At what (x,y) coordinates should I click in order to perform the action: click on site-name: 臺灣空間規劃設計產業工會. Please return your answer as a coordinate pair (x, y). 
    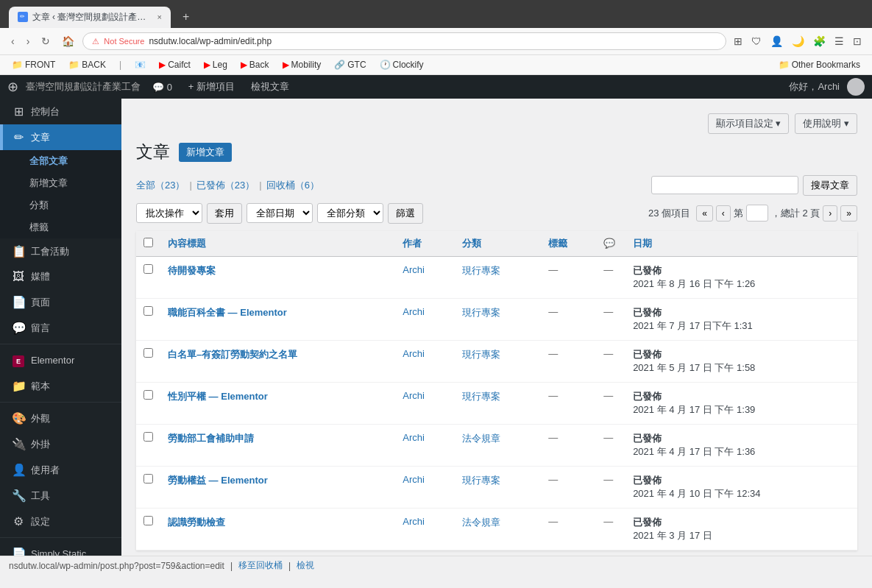
    Looking at the image, I should click on (83, 87).